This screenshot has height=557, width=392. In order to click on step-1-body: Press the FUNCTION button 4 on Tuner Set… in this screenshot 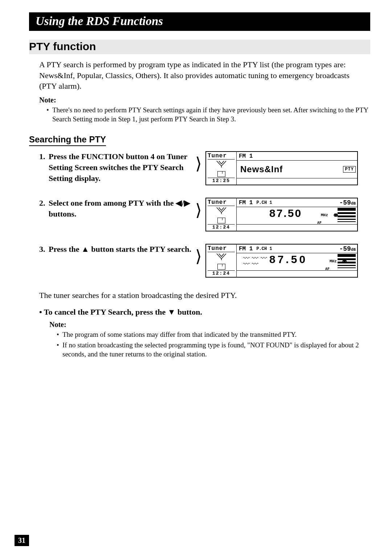, I will do `click(120, 167)`.